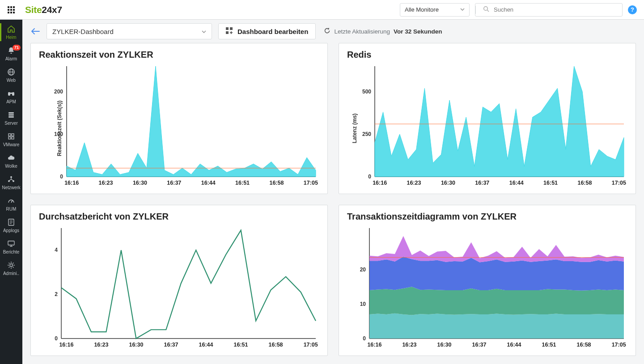 Image resolution: width=644 pixels, height=364 pixels. I want to click on svg-text: 16:51, so click(242, 183).